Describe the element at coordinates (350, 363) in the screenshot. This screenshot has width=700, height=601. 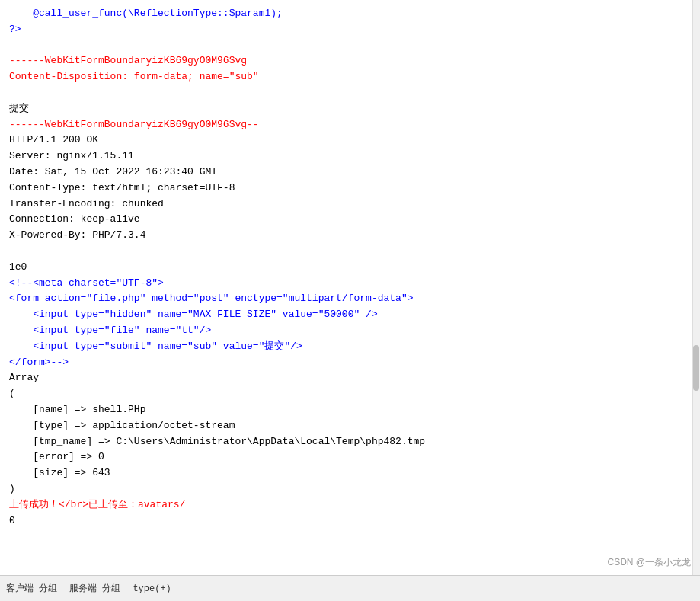
I see `code-line: </form>-->` at that location.